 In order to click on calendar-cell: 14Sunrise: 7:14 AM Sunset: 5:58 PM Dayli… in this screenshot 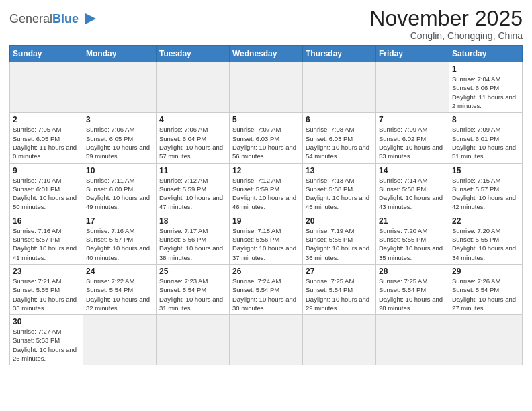, I will do `click(412, 188)`.